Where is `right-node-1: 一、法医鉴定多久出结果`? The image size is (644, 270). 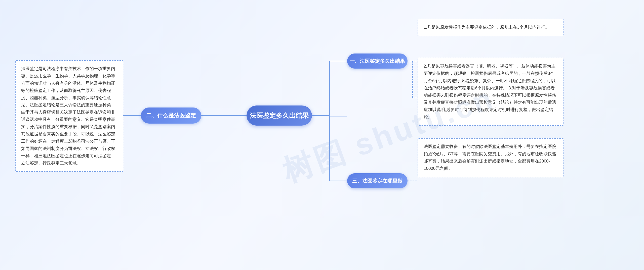 right-node-1: 一、法医鉴定多久出结果 is located at coordinates (377, 61).